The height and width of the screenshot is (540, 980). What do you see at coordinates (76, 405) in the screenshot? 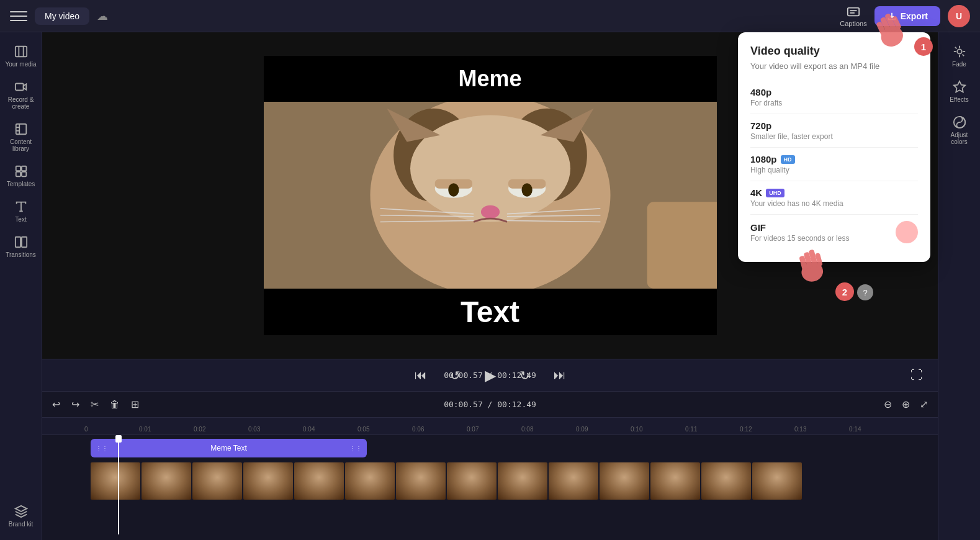
I see `redo-button: ↪` at bounding box center [76, 405].